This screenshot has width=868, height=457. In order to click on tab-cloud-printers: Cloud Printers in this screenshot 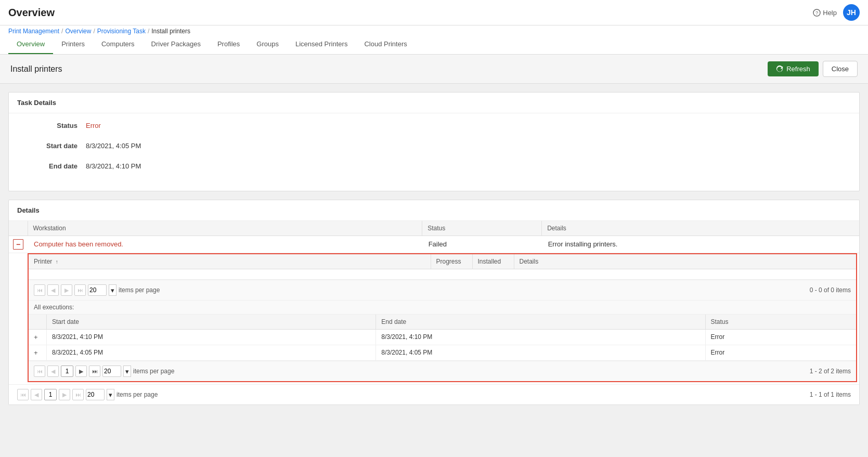, I will do `click(385, 45)`.